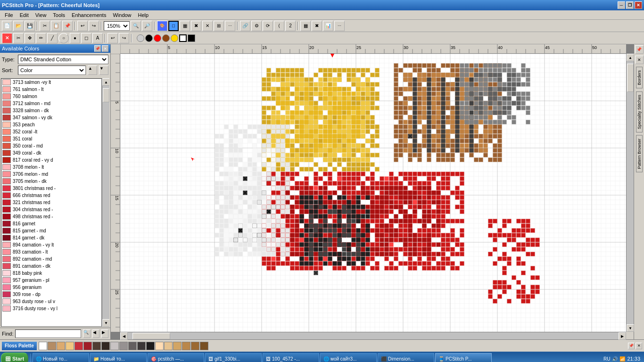 Image resolution: width=644 pixels, height=362 pixels. What do you see at coordinates (52, 38) in the screenshot?
I see `draw-line: ╱` at bounding box center [52, 38].